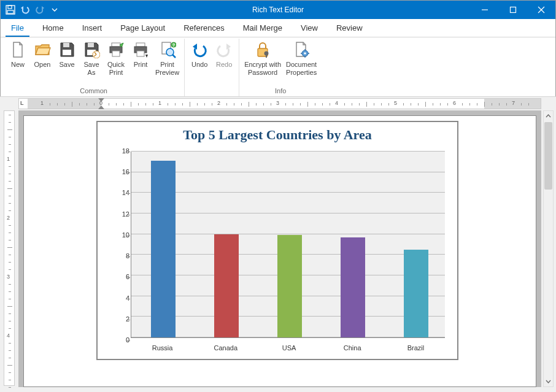  I want to click on open-button: Open, so click(42, 63).